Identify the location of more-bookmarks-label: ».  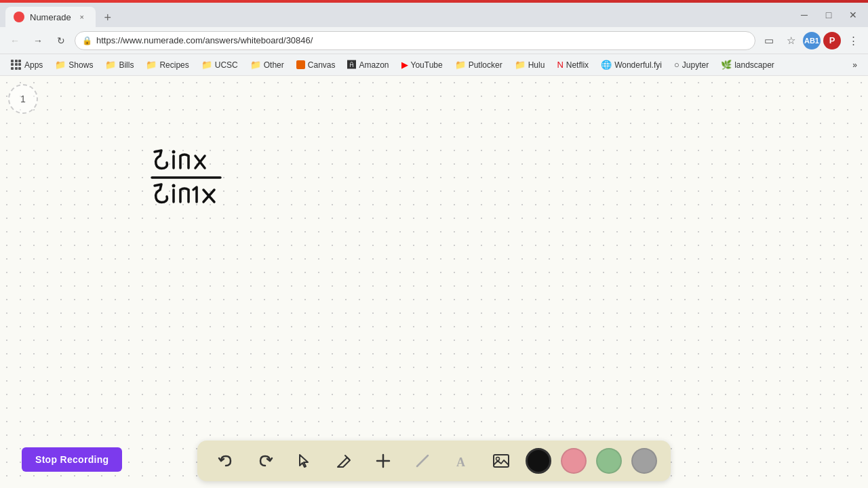
(854, 65).